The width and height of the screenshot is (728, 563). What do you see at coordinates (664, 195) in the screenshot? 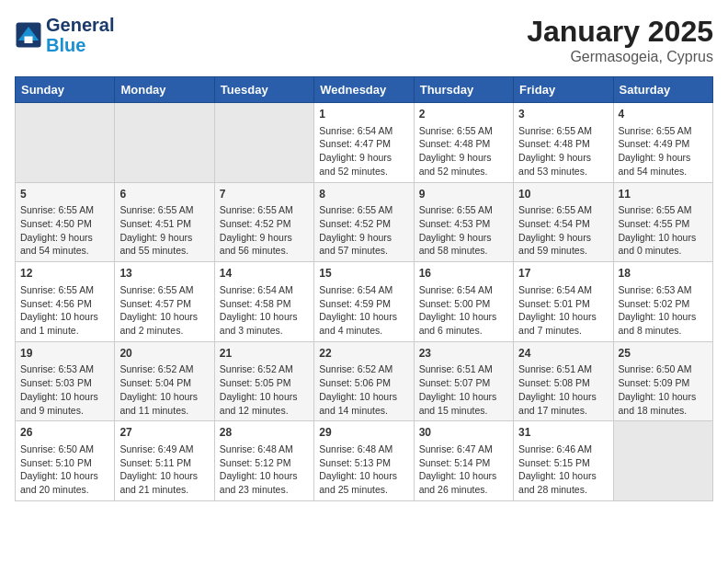
I see `day-number: 11` at bounding box center [664, 195].